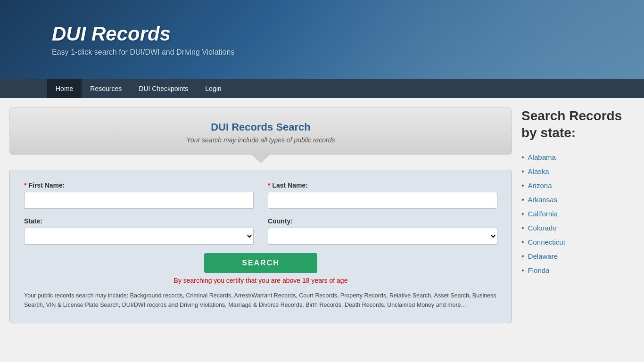 This screenshot has width=644, height=362. I want to click on state-select: Alabama Alaska Arizona Arkansas Californ…, so click(139, 236).